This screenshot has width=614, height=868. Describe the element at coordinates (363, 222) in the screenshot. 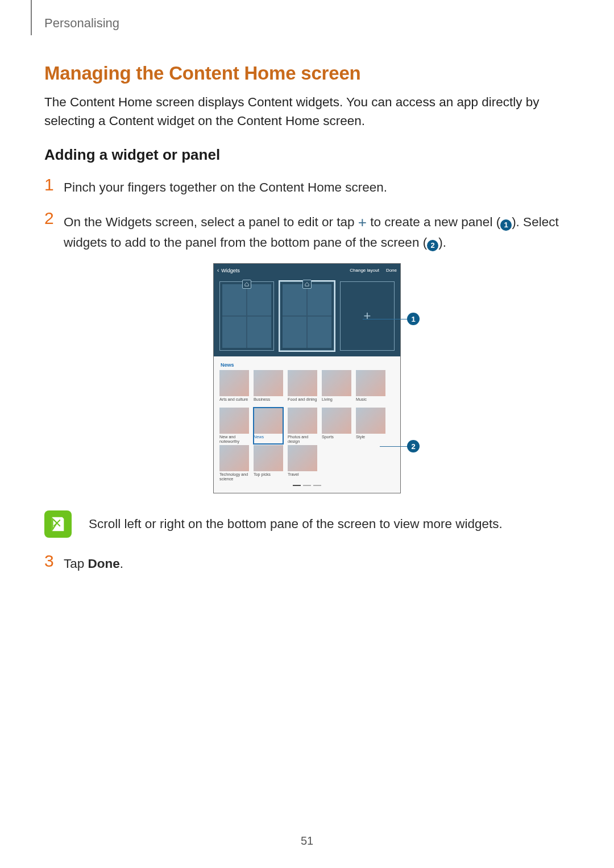

I see `plus-icon: +` at that location.